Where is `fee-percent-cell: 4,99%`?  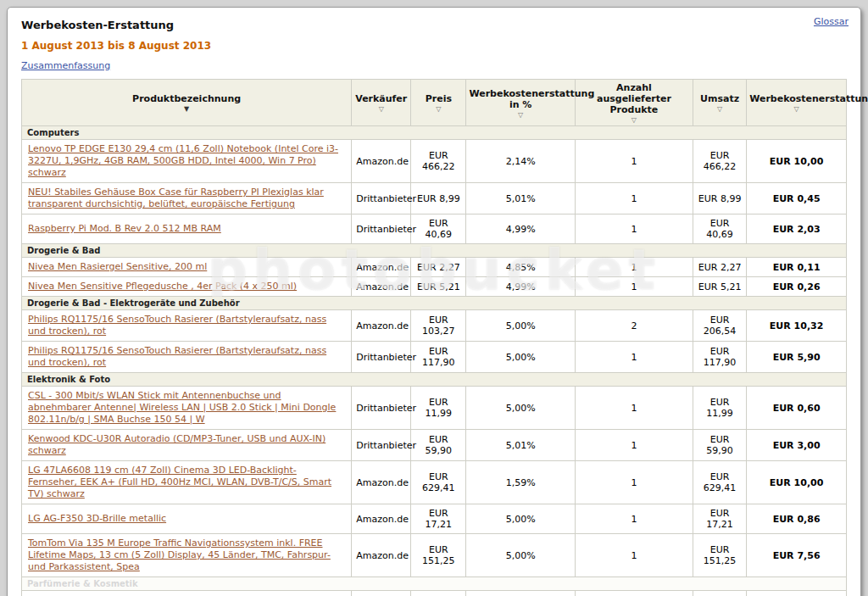 fee-percent-cell: 4,99% is located at coordinates (520, 229).